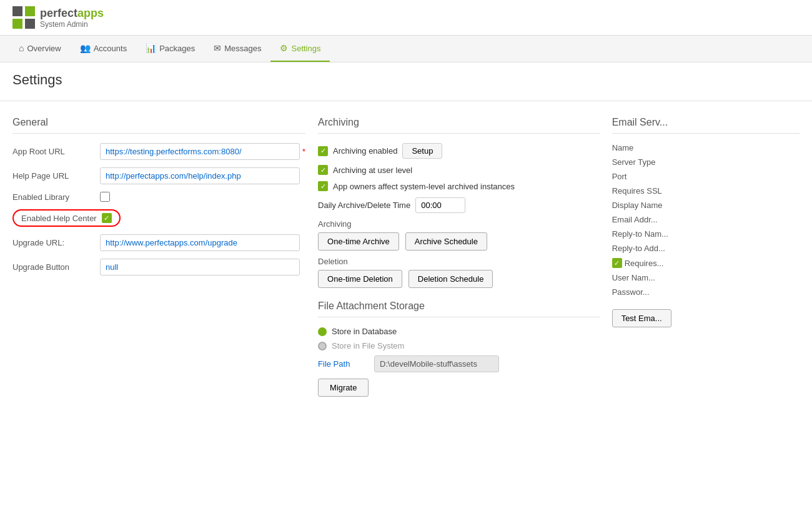  What do you see at coordinates (635, 220) in the screenshot?
I see `email-addr-label: Email Addr...` at bounding box center [635, 220].